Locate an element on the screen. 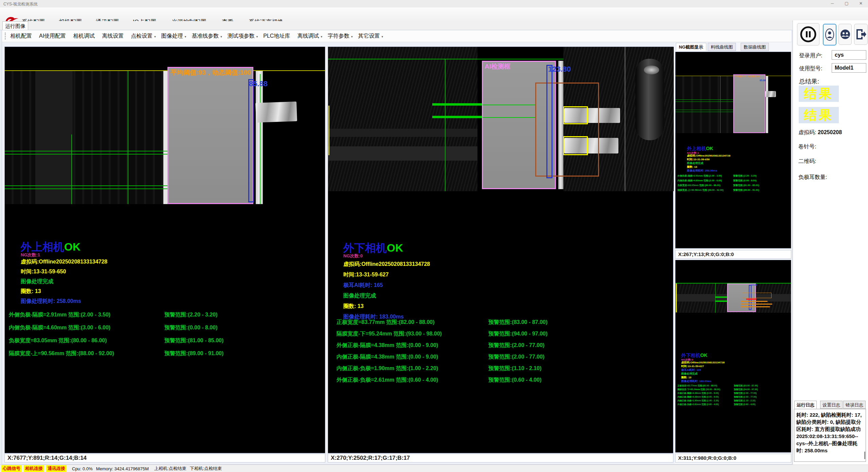  blue-measure-bracket is located at coordinates (251, 141).